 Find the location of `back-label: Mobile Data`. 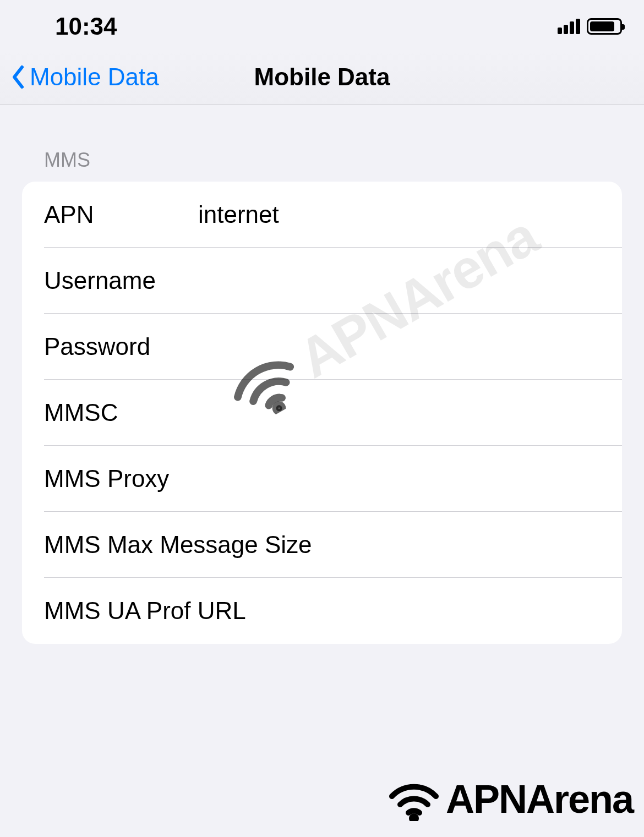

back-label: Mobile Data is located at coordinates (95, 77).